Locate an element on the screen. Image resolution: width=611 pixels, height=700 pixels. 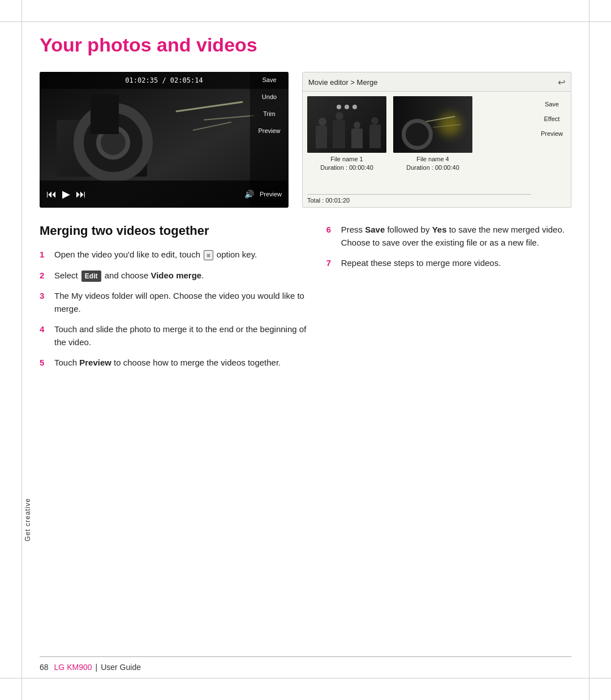
left-screenshot: 01:02:35 / 02:05:14 Save Undo Trim Previ… is located at coordinates (164, 140).